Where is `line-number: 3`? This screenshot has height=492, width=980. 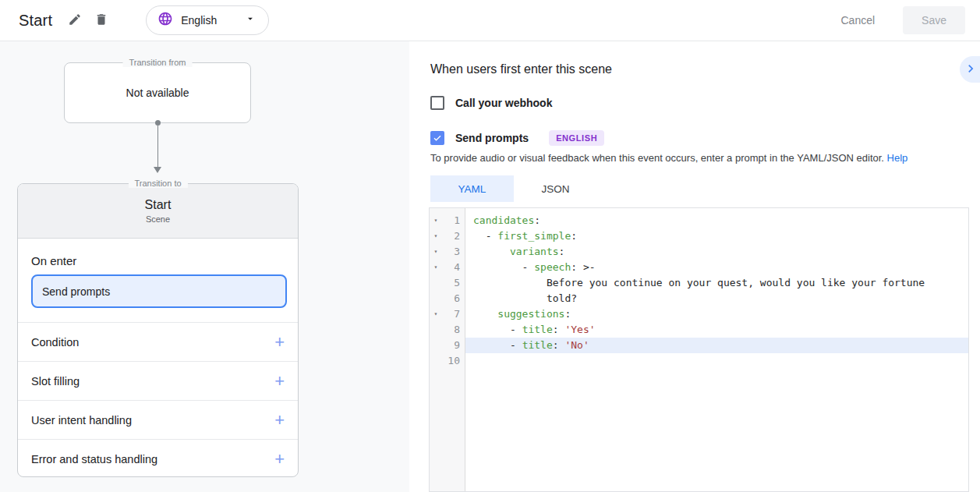
line-number: 3 is located at coordinates (454, 252).